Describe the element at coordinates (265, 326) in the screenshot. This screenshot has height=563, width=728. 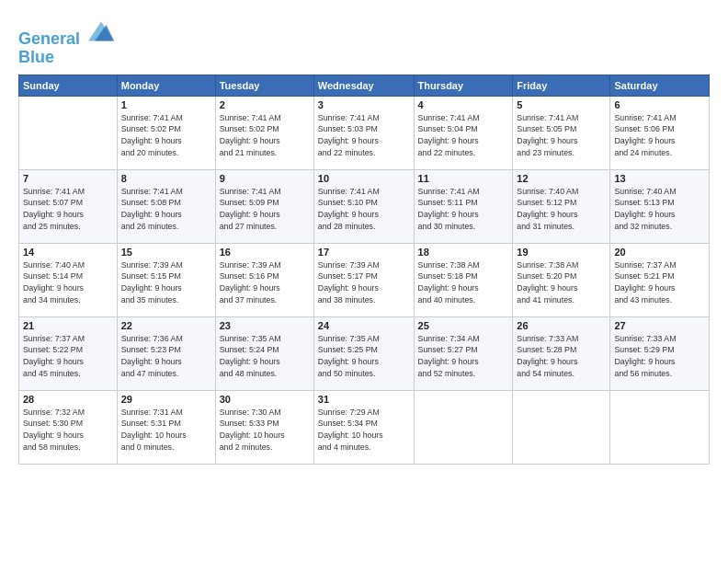
I see `day-number: 23` at that location.